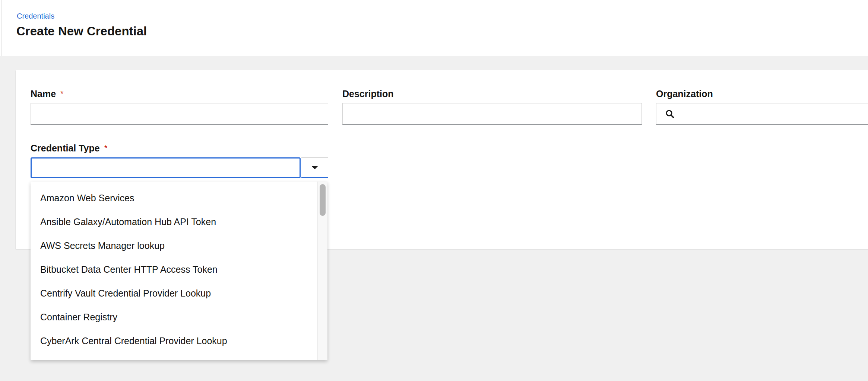 The image size is (868, 381). I want to click on breadcrumb-credentials-link: Credentials, so click(36, 16).